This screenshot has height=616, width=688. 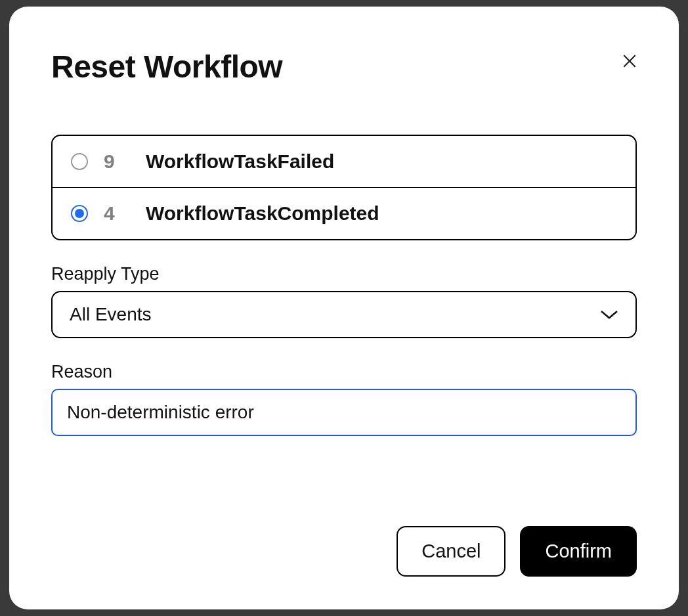 What do you see at coordinates (79, 162) in the screenshot?
I see `radio-unselected-icon` at bounding box center [79, 162].